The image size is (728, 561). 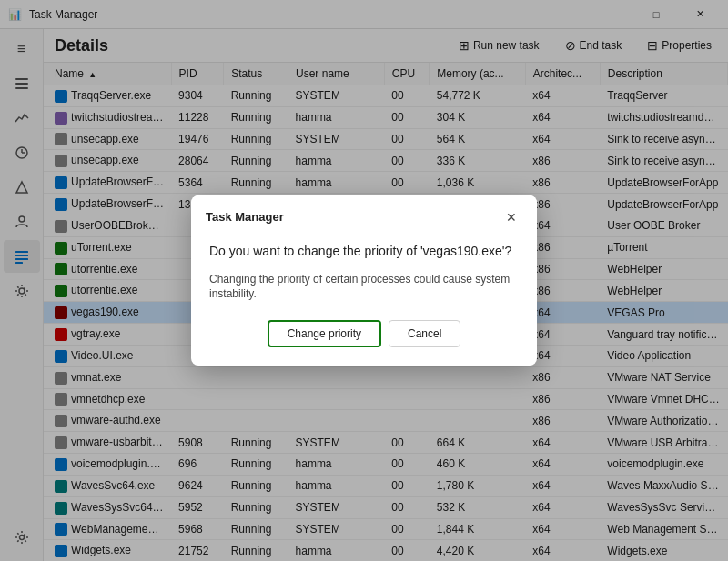 What do you see at coordinates (245, 216) in the screenshot?
I see `dialog-title: Task Manager` at bounding box center [245, 216].